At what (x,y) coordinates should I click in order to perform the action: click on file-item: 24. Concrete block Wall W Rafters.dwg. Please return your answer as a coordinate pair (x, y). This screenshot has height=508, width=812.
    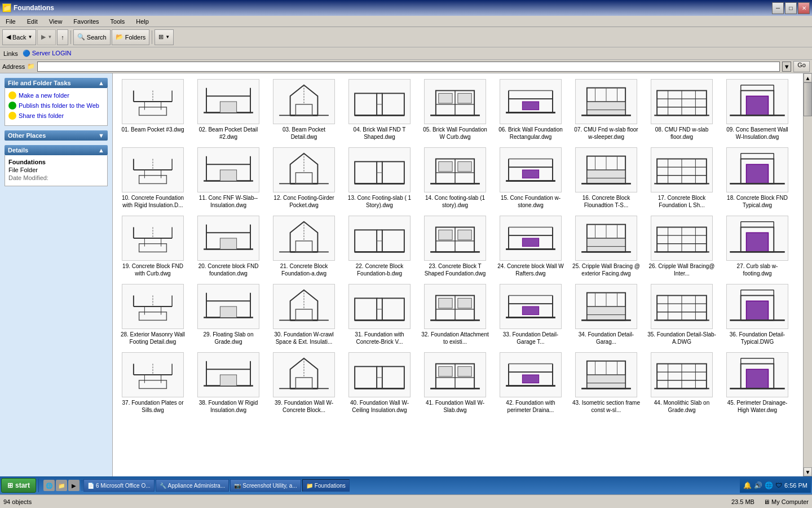
    Looking at the image, I should click on (531, 246).